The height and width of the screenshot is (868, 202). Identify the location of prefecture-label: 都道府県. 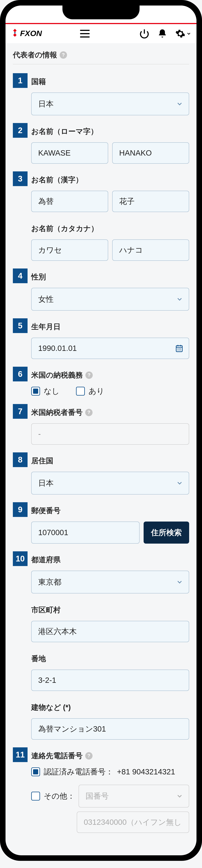
(110, 560).